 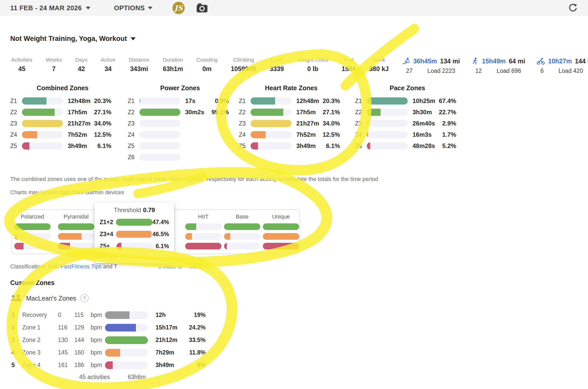 What do you see at coordinates (179, 8) in the screenshot?
I see `app-logo: JS` at bounding box center [179, 8].